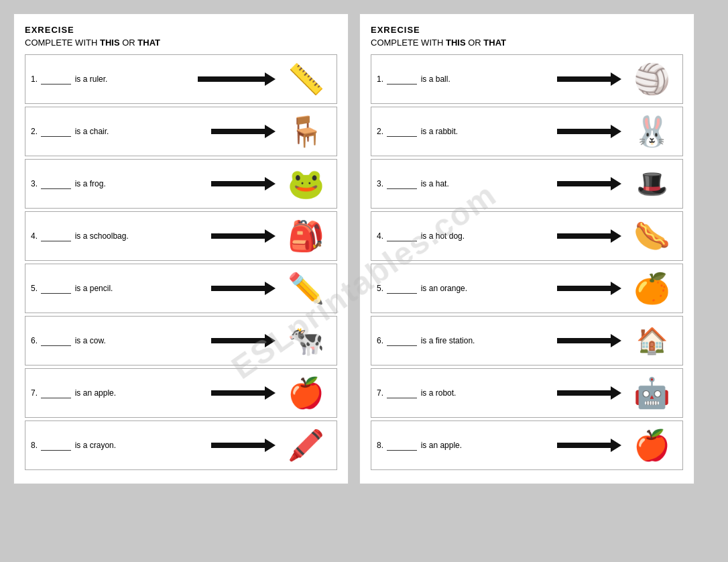 The height and width of the screenshot is (562, 728). I want to click on right-row-5-arrow, so click(547, 288).